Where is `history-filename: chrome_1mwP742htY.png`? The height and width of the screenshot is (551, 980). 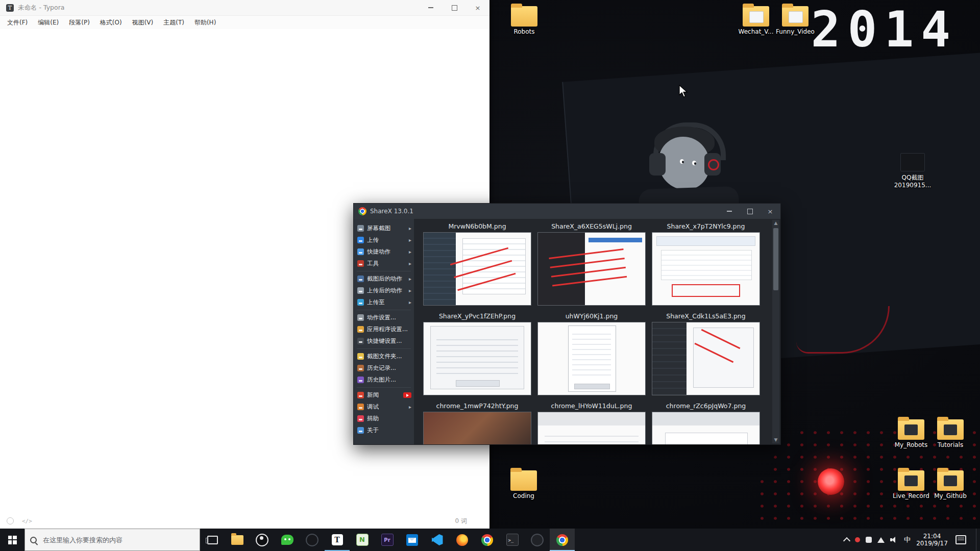 history-filename: chrome_1mwP742htY.png is located at coordinates (477, 406).